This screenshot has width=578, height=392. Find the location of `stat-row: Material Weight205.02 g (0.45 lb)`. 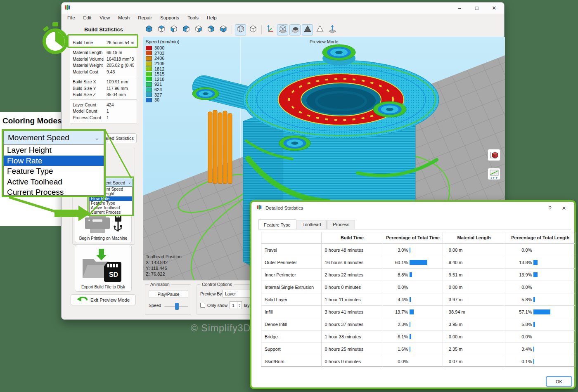

stat-row: Material Weight205.02 g (0.45 lb) is located at coordinates (103, 66).